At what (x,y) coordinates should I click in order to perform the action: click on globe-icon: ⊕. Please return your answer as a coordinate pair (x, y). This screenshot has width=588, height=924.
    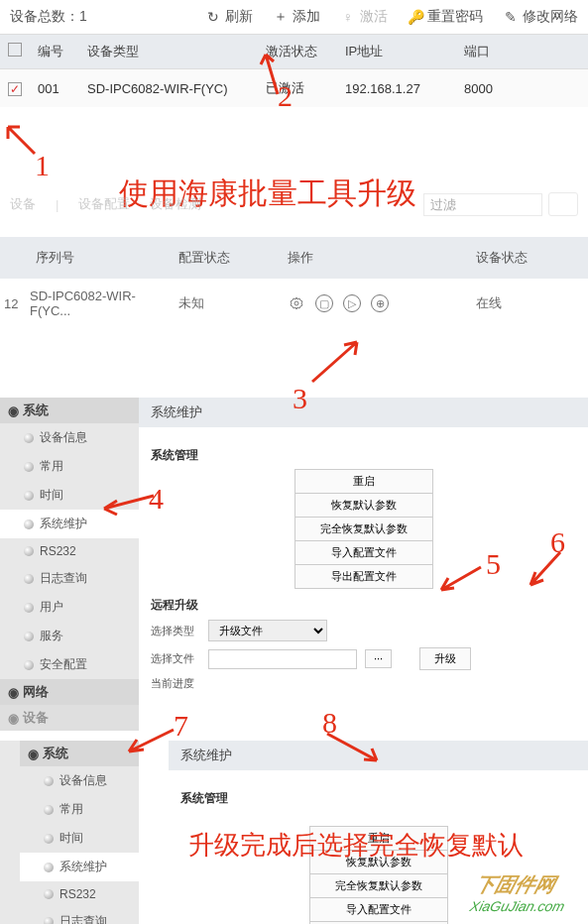
    Looking at the image, I should click on (380, 303).